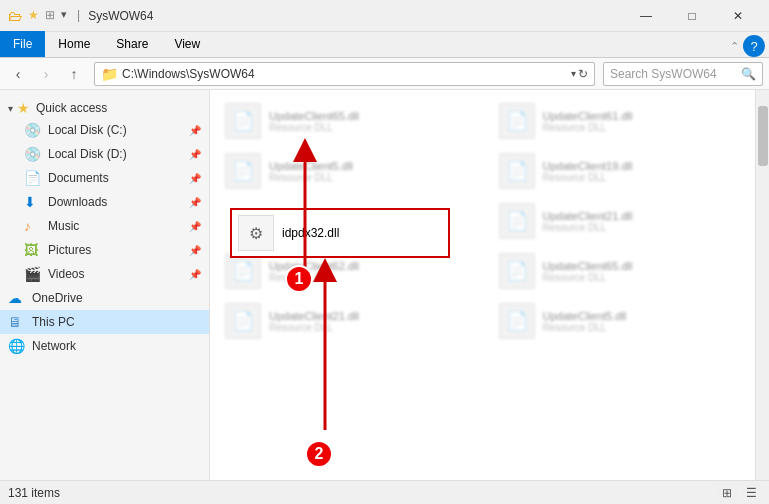 The image size is (769, 504). What do you see at coordinates (104, 346) in the screenshot?
I see `sidebar-item-network: 🌐 Network` at bounding box center [104, 346].